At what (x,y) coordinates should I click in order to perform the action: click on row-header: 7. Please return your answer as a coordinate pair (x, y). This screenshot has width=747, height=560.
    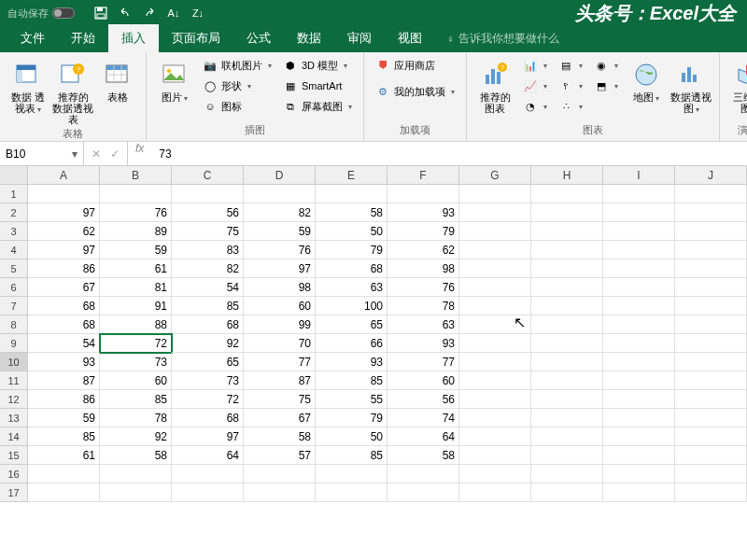
    Looking at the image, I should click on (14, 306).